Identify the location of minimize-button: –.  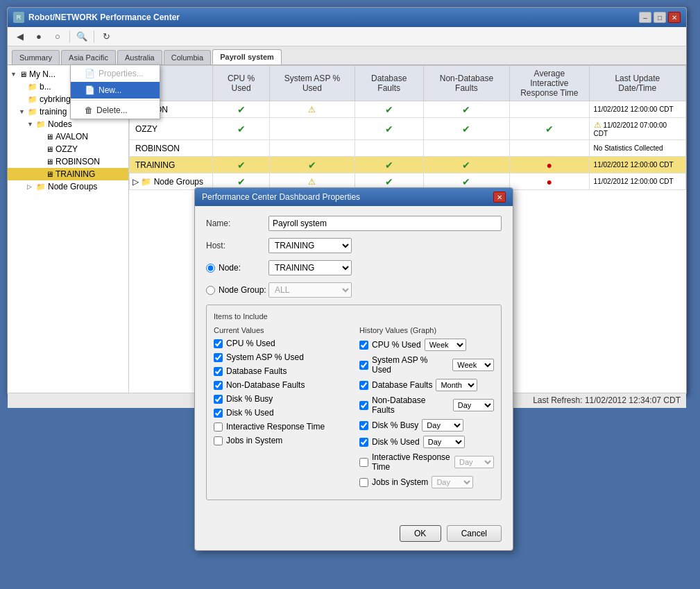
(645, 17).